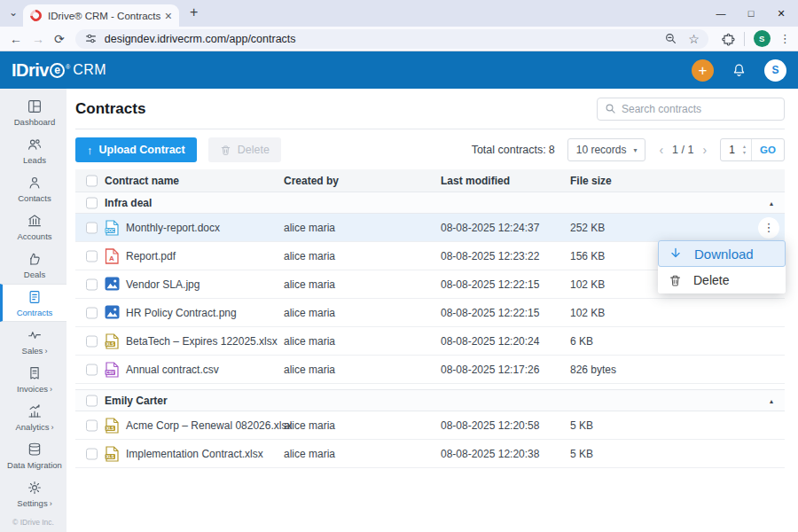  Describe the element at coordinates (163, 285) in the screenshot. I see `contract-name: Vendor SLA.jpg` at that location.